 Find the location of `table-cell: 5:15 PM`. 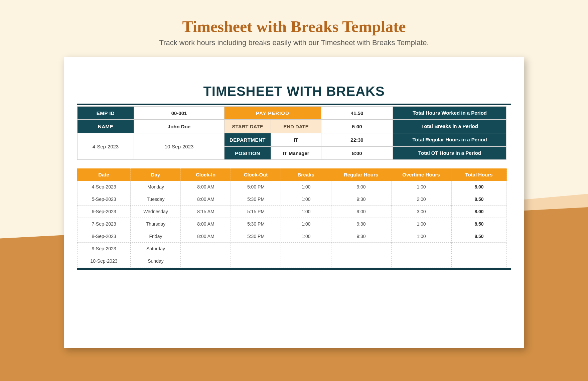

table-cell: 5:15 PM is located at coordinates (256, 212).